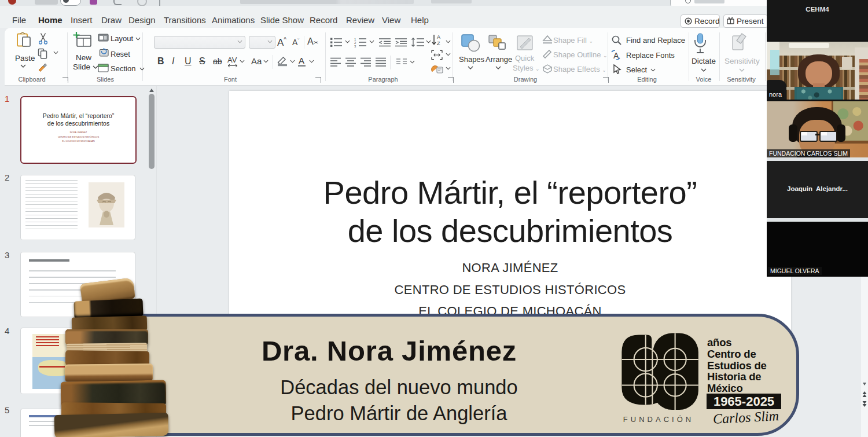 The image size is (868, 437). What do you see at coordinates (439, 43) in the screenshot?
I see `svg-text: Z` at bounding box center [439, 43].